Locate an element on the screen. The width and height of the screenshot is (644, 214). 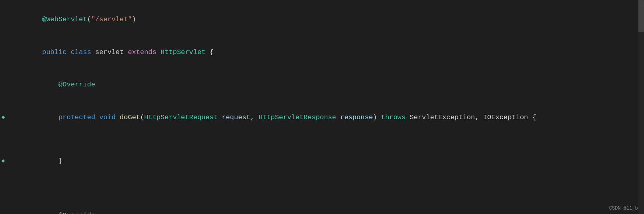
status-text: CSDN @11_bb is located at coordinates (625, 208).